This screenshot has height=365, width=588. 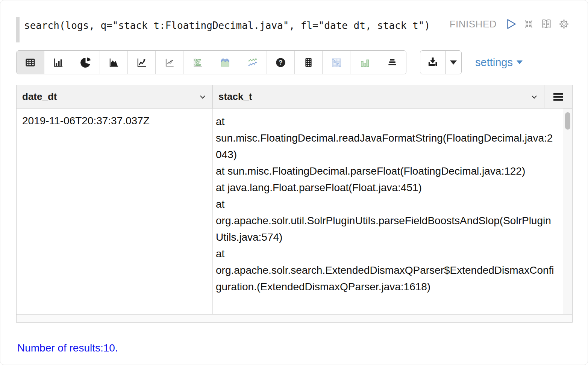 What do you see at coordinates (30, 62) in the screenshot?
I see `chart-tab-table` at bounding box center [30, 62].